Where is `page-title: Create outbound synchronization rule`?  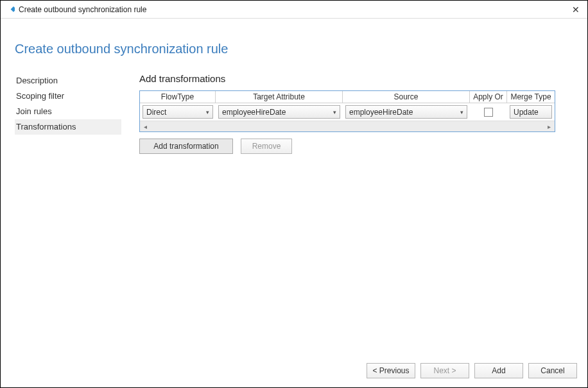
page-title: Create outbound synchronization rule is located at coordinates (294, 49).